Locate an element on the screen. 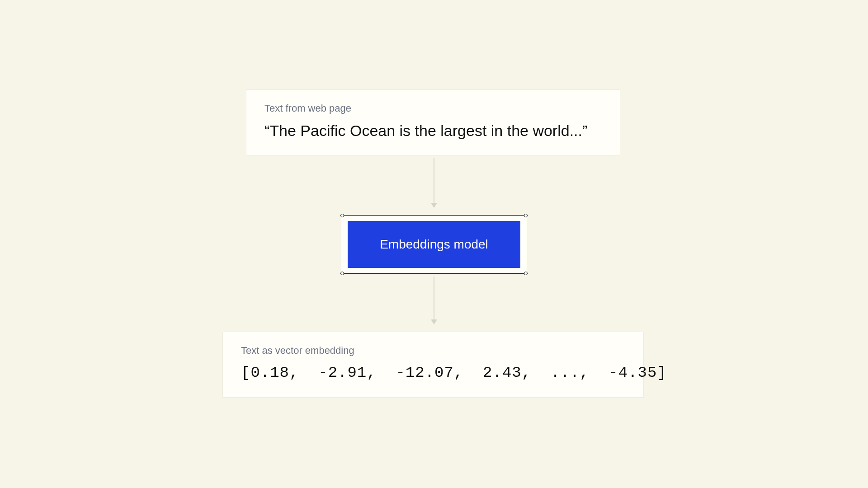 Image resolution: width=868 pixels, height=488 pixels. input-text: “The Pacific Ocean is the largest in the… is located at coordinates (433, 131).